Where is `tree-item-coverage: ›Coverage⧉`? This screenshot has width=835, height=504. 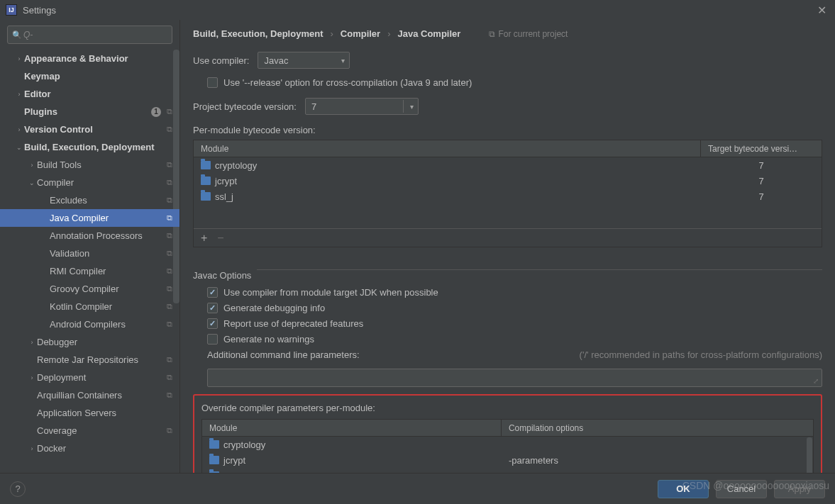
tree-item-coverage: ›Coverage⧉ is located at coordinates (89, 431).